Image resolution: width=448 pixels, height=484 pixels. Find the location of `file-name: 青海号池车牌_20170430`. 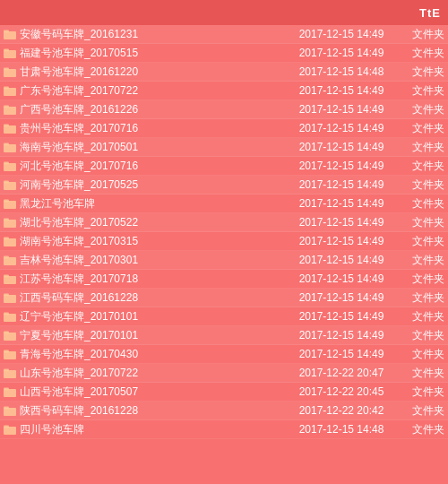

file-name: 青海号池车牌_20170430 is located at coordinates (151, 355).